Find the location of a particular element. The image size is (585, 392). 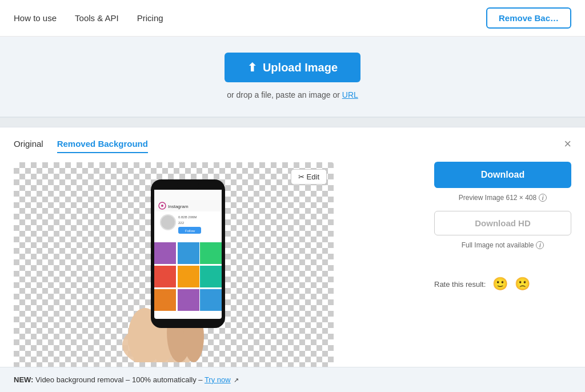

navbar: How to use Tools & API Pricing Remove Ba… is located at coordinates (292, 18).